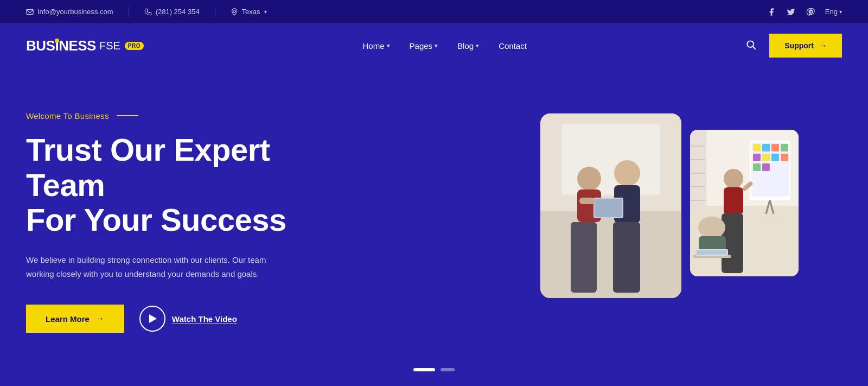 The image size is (868, 386). I want to click on email-item: Info@yourbusiness.com, so click(69, 12).